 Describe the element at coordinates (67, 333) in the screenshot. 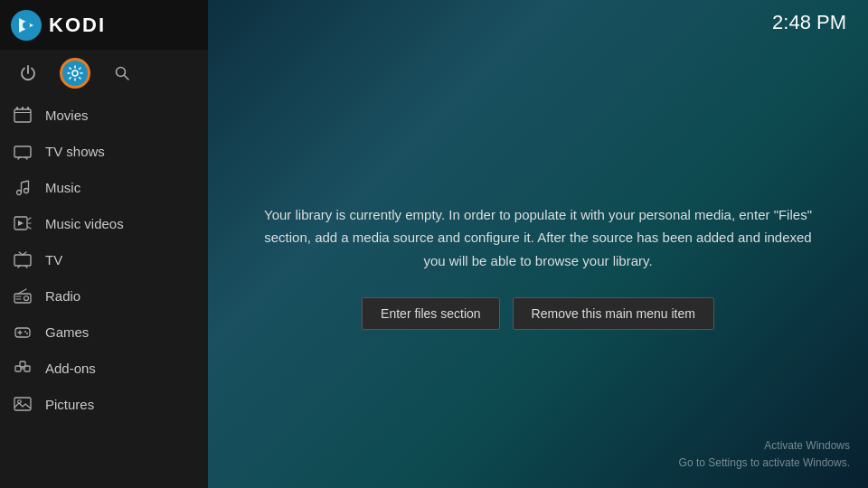

I see `games-label: Games` at that location.